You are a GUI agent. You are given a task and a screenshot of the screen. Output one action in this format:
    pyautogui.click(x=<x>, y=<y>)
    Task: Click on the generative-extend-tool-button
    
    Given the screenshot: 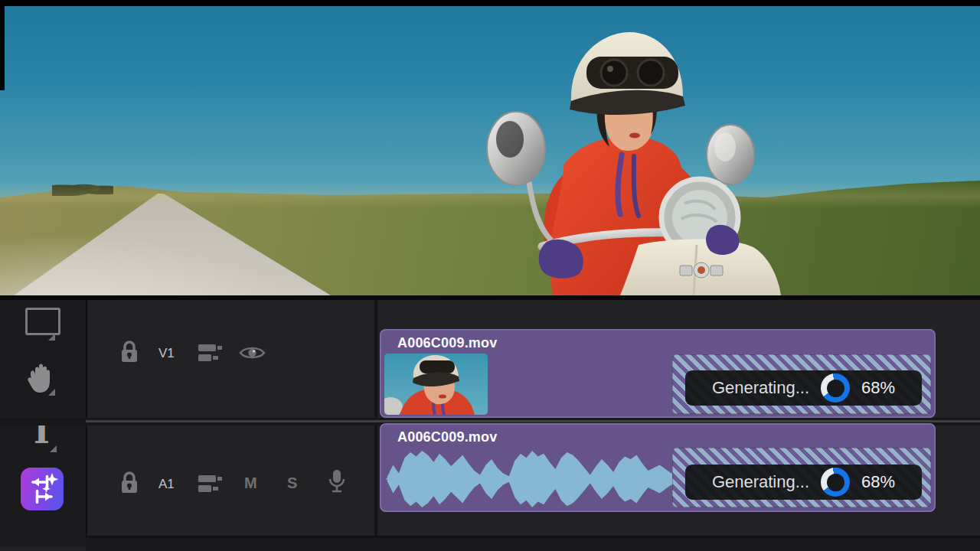 What is the action you would take?
    pyautogui.click(x=42, y=489)
    